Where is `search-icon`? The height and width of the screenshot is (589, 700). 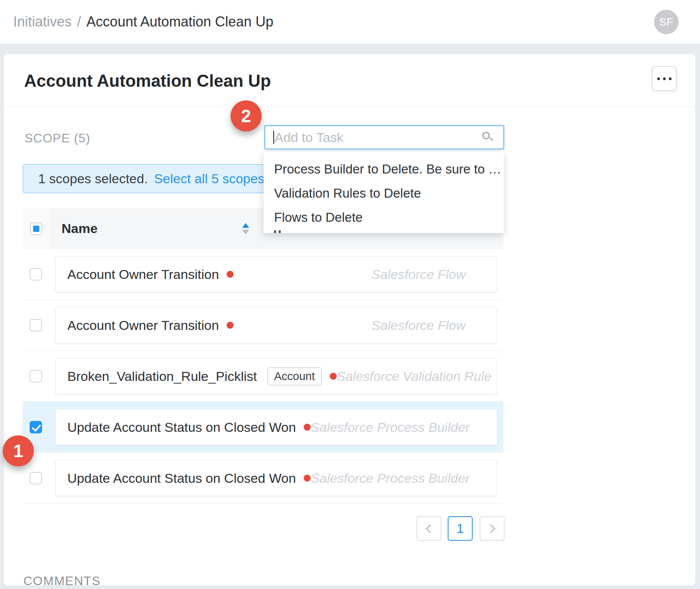
search-icon is located at coordinates (488, 138).